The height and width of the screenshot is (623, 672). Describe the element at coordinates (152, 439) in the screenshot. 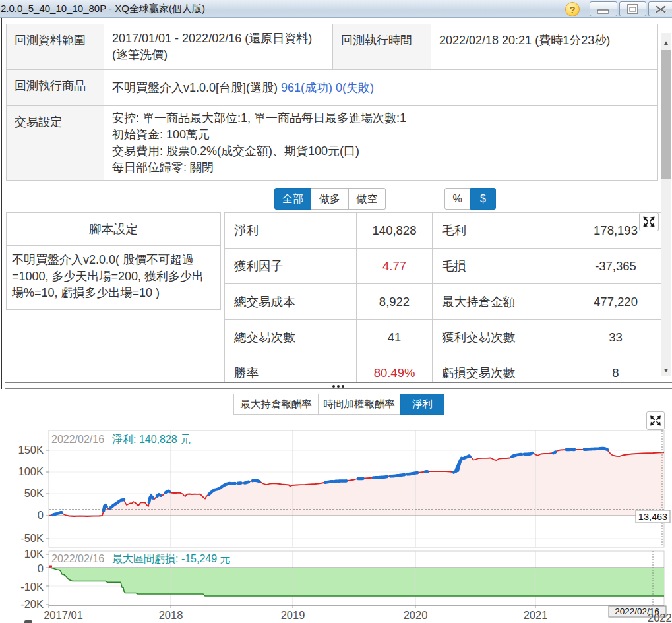

I see `svg-text: 淨利: 140,828 元` at that location.